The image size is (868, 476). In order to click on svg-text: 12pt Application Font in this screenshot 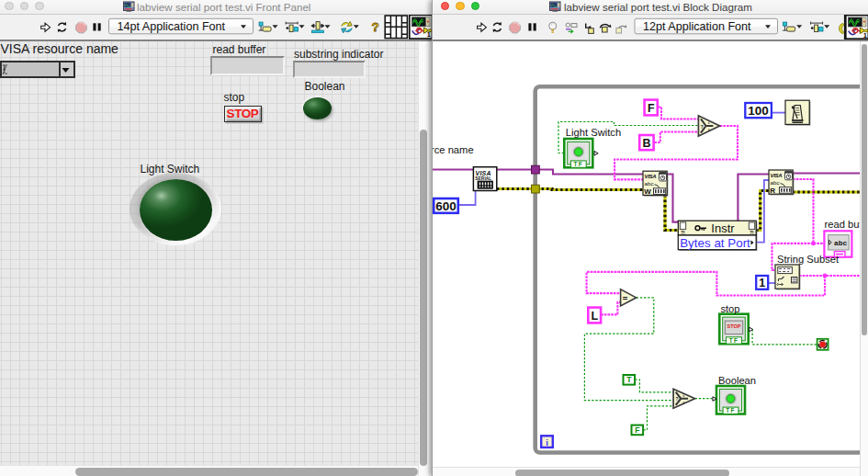, I will do `click(697, 27)`.